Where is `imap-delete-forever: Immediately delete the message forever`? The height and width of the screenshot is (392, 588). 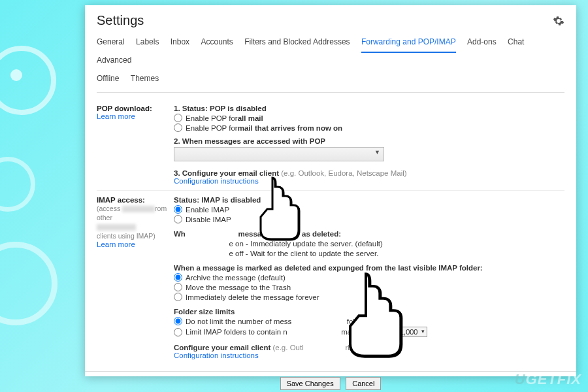
imap-delete-forever: Immediately delete the message forever is located at coordinates (369, 297).